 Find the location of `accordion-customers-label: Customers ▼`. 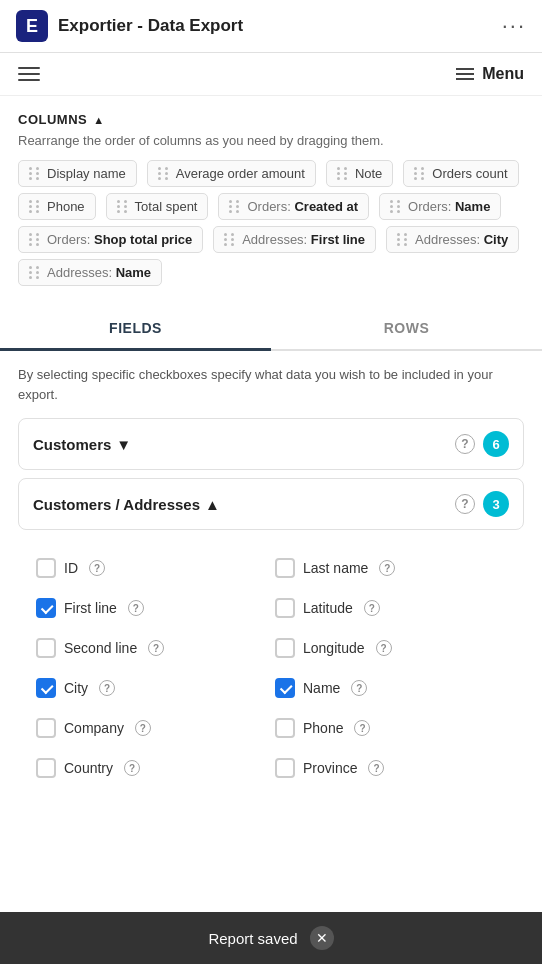

accordion-customers-label: Customers ▼ is located at coordinates (82, 444).